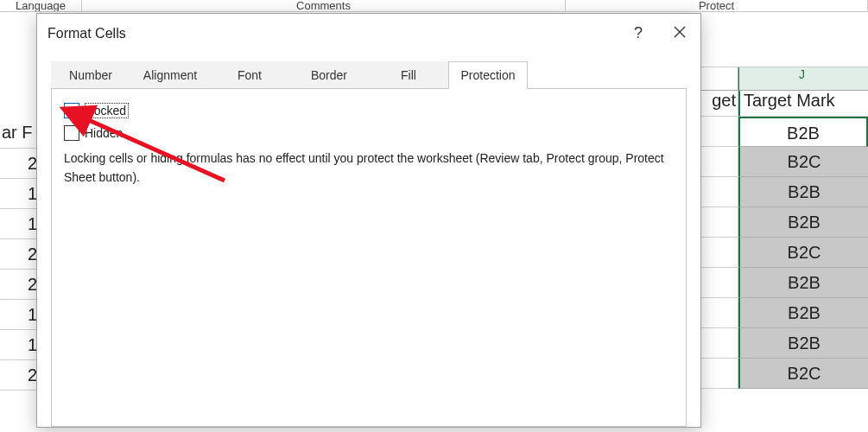  Describe the element at coordinates (717, 104) in the screenshot. I see `col-i-header-fragment: get` at that location.